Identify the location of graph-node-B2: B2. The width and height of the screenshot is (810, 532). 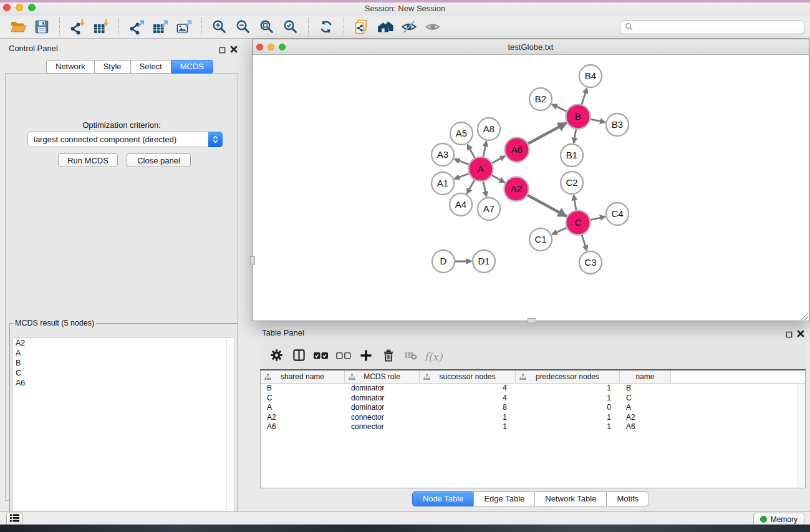
(541, 99).